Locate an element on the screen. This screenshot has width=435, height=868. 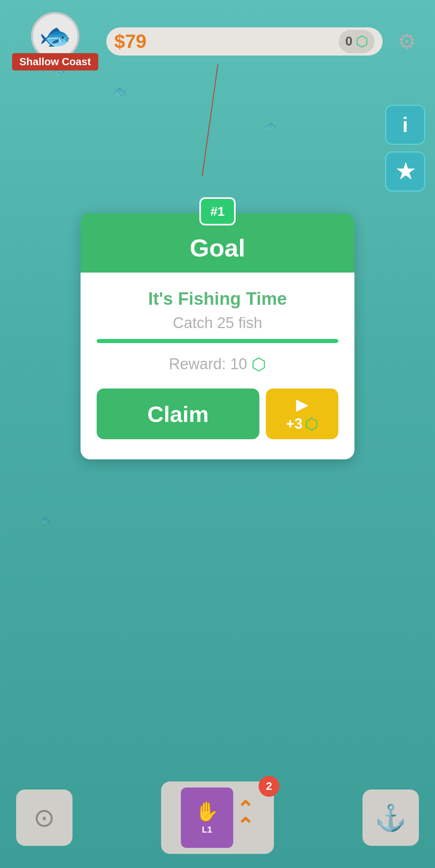
anchor-icon: ⚓ is located at coordinates (391, 818).